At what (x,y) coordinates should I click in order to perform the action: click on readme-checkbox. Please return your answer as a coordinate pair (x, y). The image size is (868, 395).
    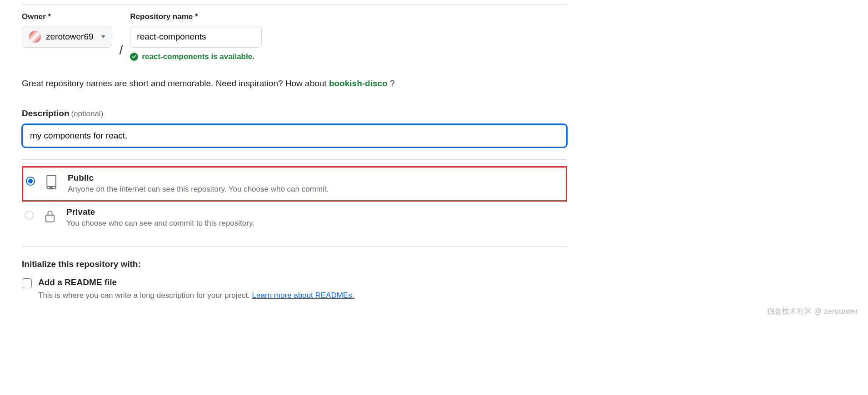
    Looking at the image, I should click on (27, 283).